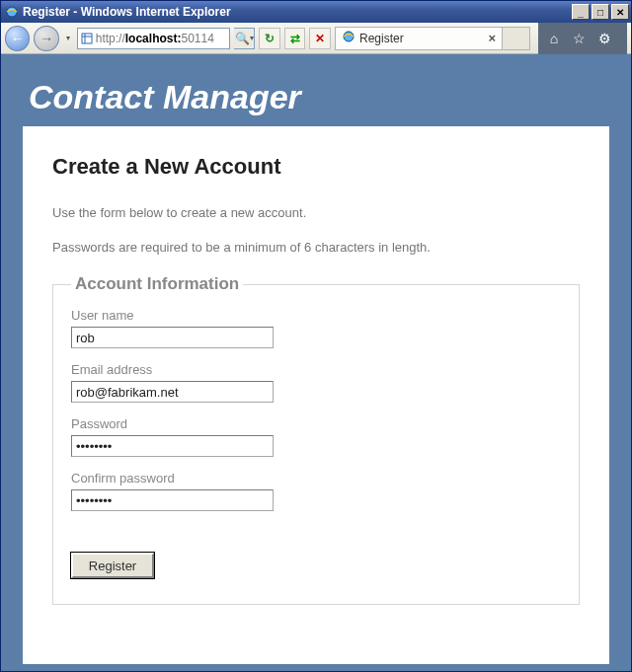 Image resolution: width=632 pixels, height=672 pixels. What do you see at coordinates (316, 247) in the screenshot?
I see `instruction-text-2: Passwords are required to be a minimum o…` at bounding box center [316, 247].